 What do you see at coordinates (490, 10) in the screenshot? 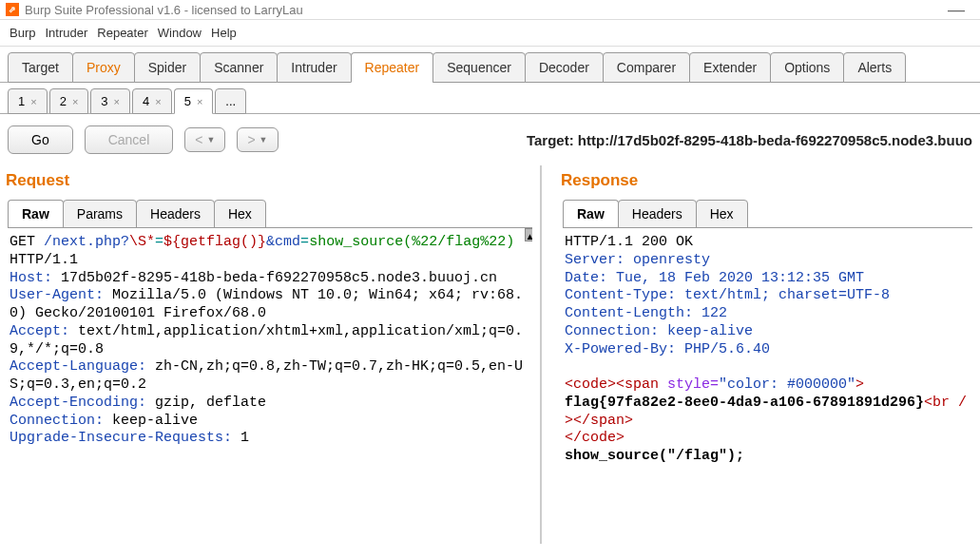
I see `titlebar: ⇗ Burp Suite Professional v1.6 - license…` at bounding box center [490, 10].